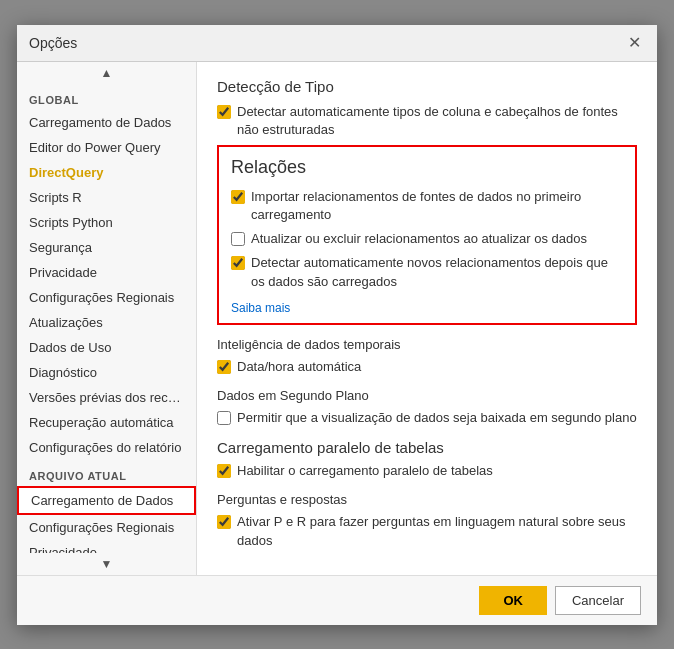  I want to click on check-perguntas-label: Ativar P e R para fazer perguntas em lin…, so click(437, 531).